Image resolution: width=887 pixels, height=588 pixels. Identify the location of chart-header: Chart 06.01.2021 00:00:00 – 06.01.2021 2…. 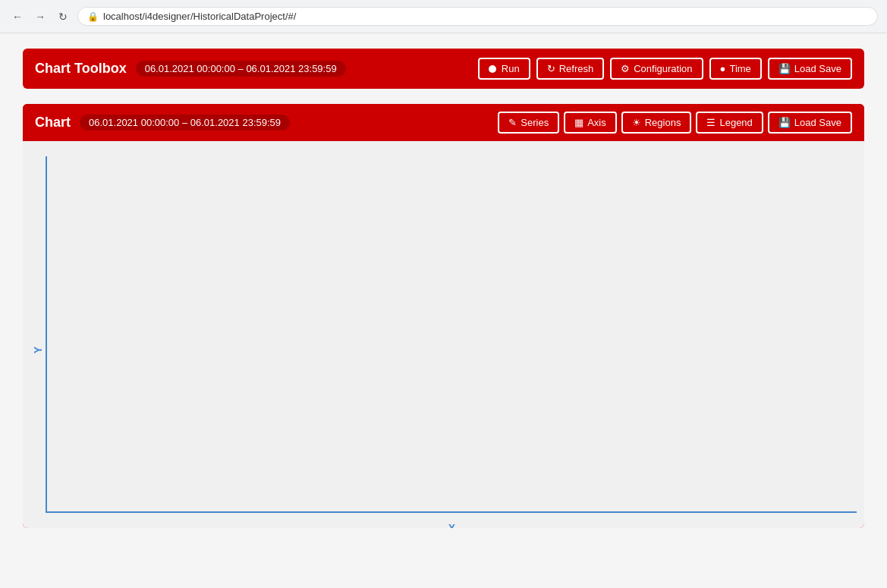
(443, 123).